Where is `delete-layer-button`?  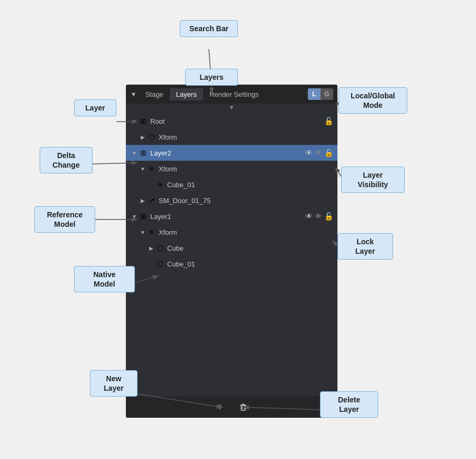
delete-layer-button is located at coordinates (243, 407).